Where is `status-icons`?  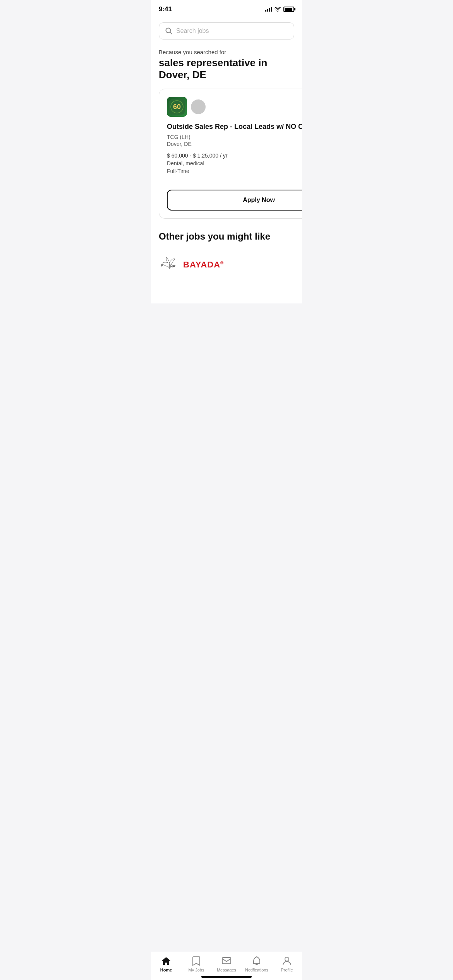
status-icons is located at coordinates (280, 9).